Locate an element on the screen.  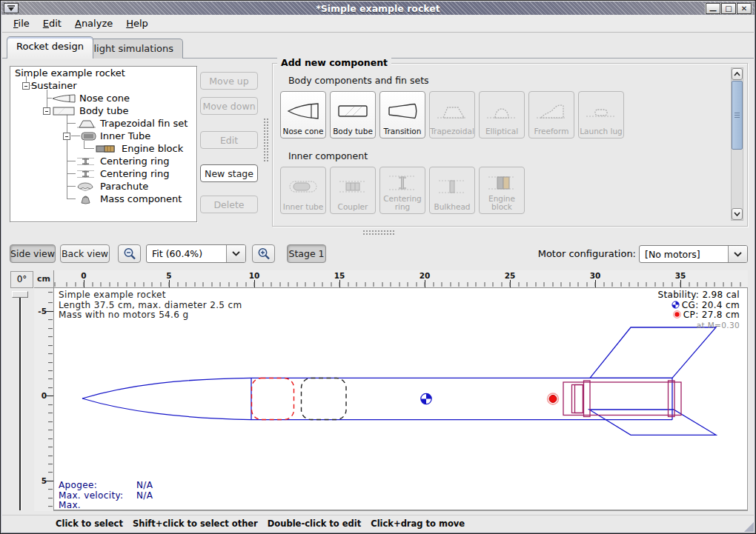
motor-config-label: Motor configuration: is located at coordinates (583, 253).